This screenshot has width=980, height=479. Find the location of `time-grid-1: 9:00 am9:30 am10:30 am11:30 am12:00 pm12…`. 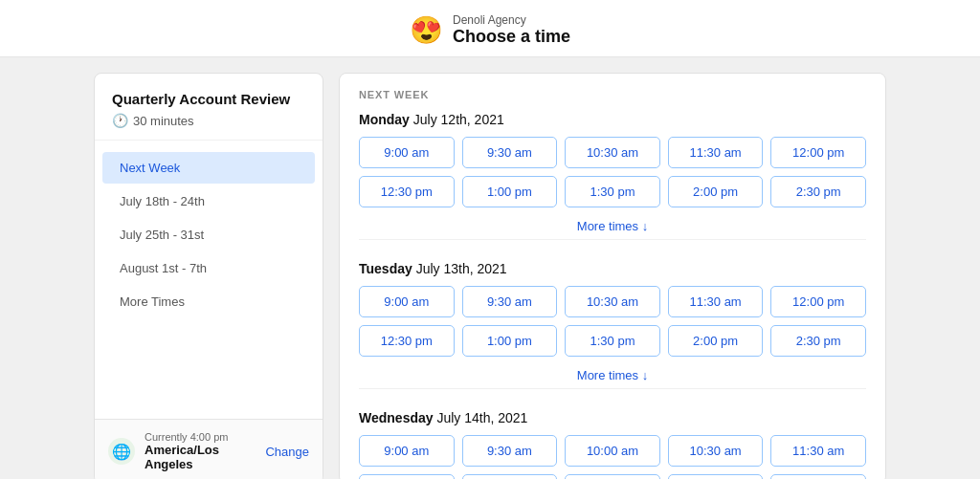

time-grid-1: 9:00 am9:30 am10:30 am11:30 am12:00 pm12… is located at coordinates (612, 321).